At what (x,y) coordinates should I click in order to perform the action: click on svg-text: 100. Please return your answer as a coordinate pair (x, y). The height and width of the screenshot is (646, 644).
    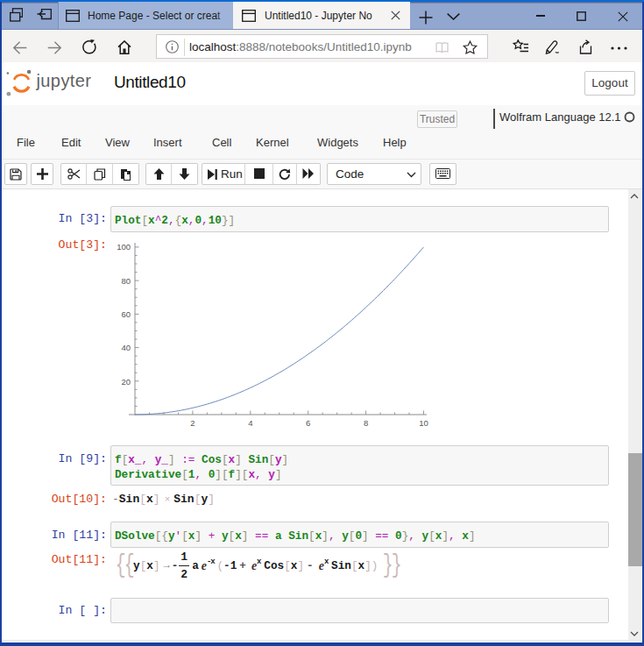
    Looking at the image, I should click on (124, 247).